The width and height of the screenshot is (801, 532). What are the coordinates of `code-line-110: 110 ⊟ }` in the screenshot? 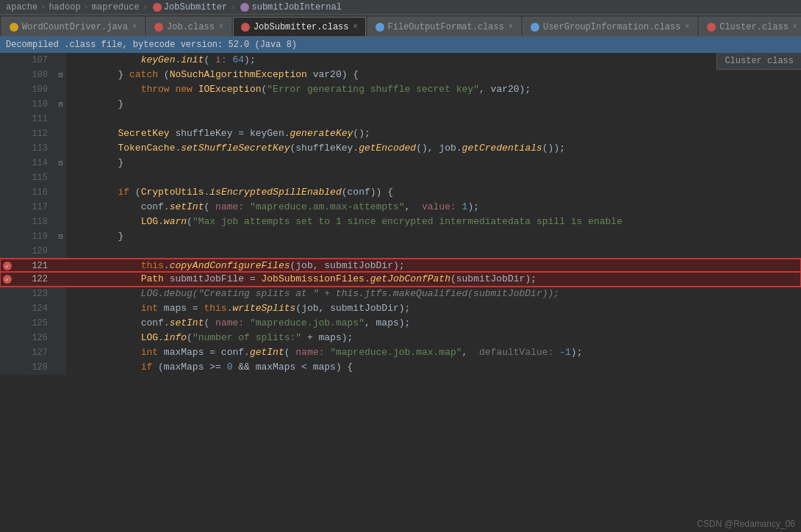 It's located at (400, 104).